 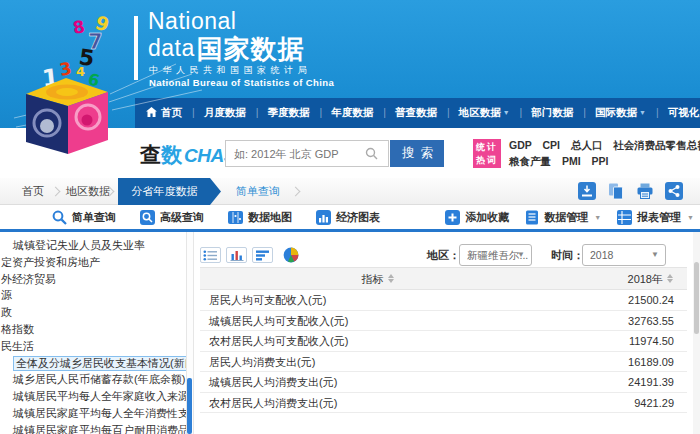 I want to click on tool-data-map: 数据地图, so click(x=260, y=218).